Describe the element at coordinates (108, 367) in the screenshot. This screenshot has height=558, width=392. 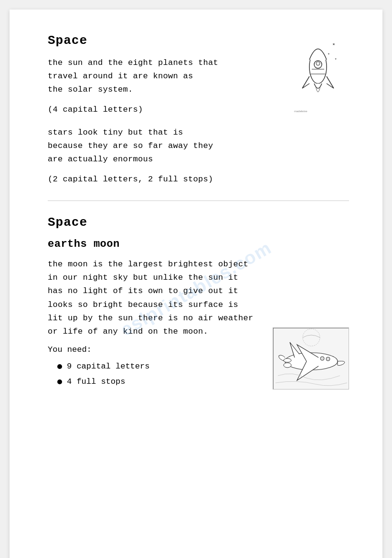
I see `bullet-item-1-text: 9 capital letters` at that location.